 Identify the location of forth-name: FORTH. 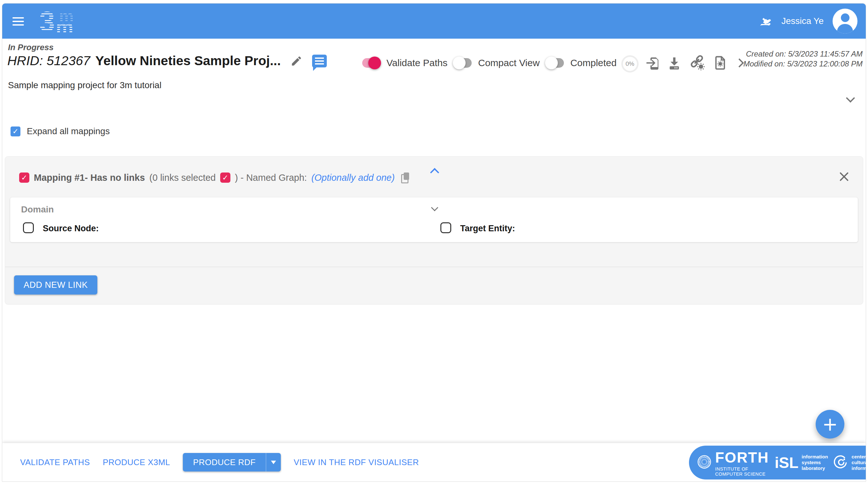
(742, 457).